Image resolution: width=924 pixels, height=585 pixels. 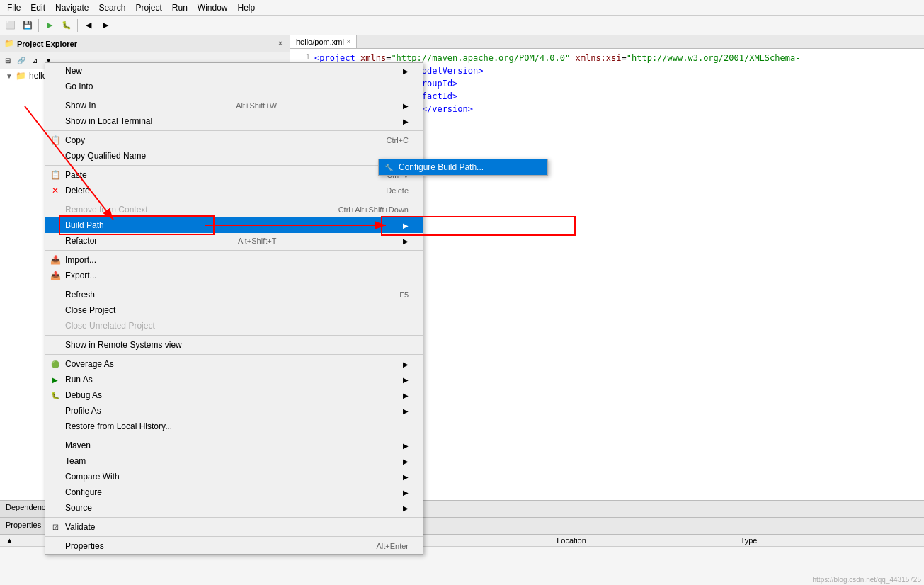 I want to click on toolbar-back-btn: ◀, so click(x=89, y=25).